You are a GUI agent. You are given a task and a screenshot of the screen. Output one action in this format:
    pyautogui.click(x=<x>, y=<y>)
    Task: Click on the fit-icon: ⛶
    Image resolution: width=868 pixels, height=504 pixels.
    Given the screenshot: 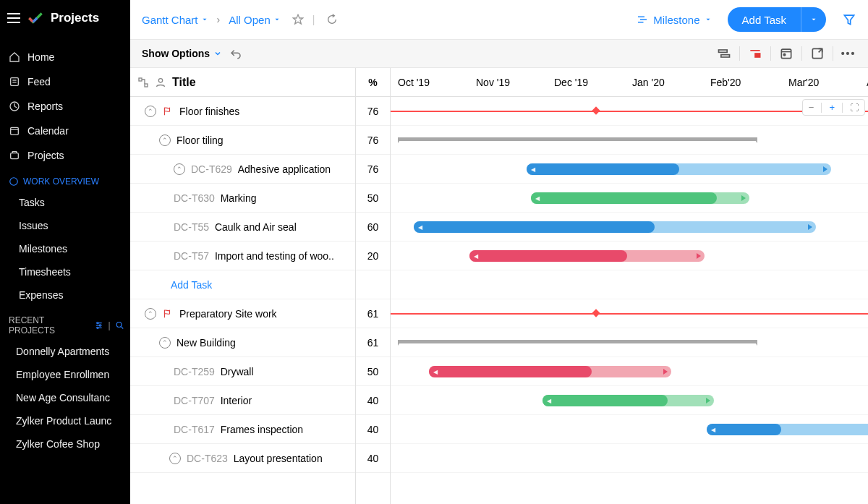 What is the action you would take?
    pyautogui.click(x=854, y=108)
    